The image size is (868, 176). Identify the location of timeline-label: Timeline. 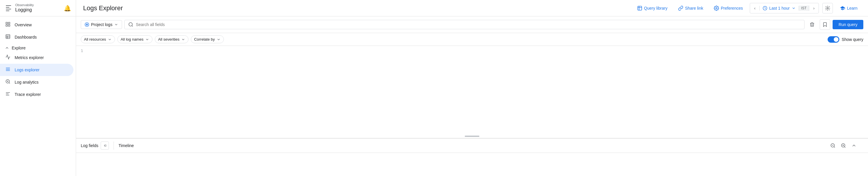
(126, 146).